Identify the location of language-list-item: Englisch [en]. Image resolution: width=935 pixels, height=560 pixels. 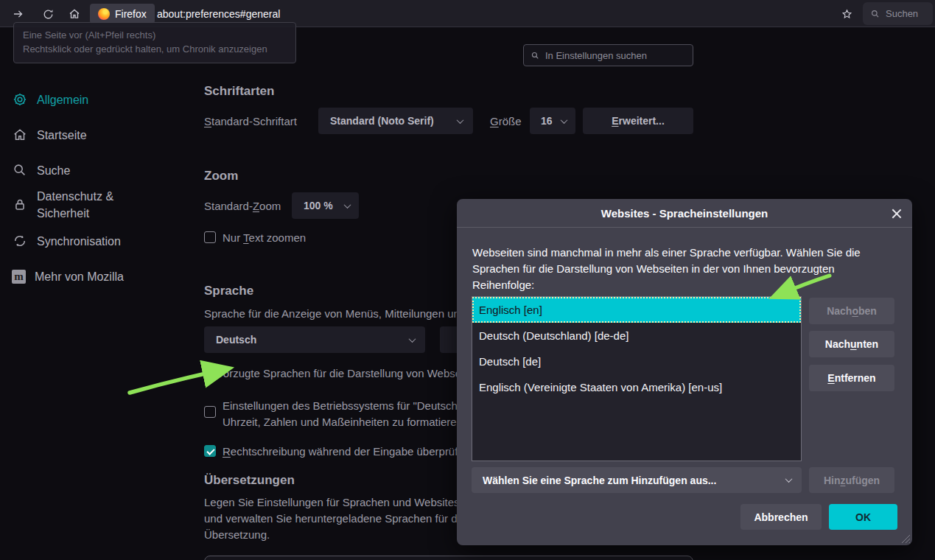
(637, 309).